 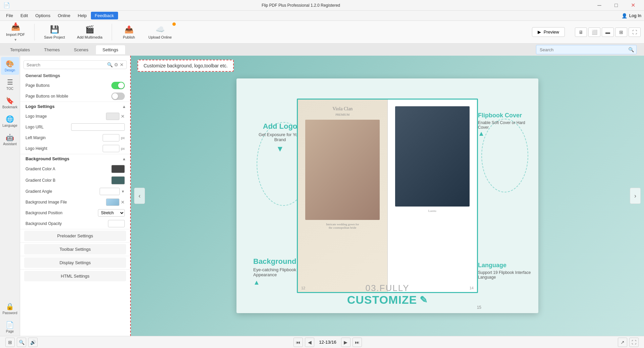 I want to click on gradient-color-a-swatch, so click(x=118, y=169).